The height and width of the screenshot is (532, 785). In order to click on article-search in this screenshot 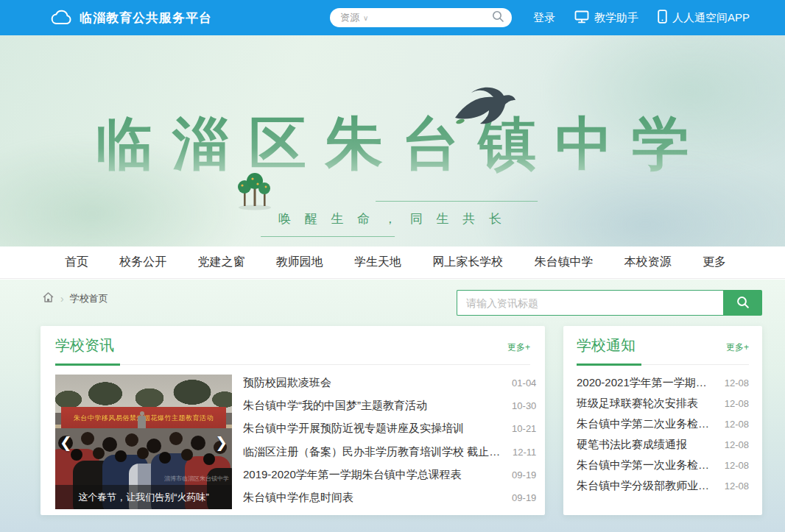, I will do `click(610, 303)`.